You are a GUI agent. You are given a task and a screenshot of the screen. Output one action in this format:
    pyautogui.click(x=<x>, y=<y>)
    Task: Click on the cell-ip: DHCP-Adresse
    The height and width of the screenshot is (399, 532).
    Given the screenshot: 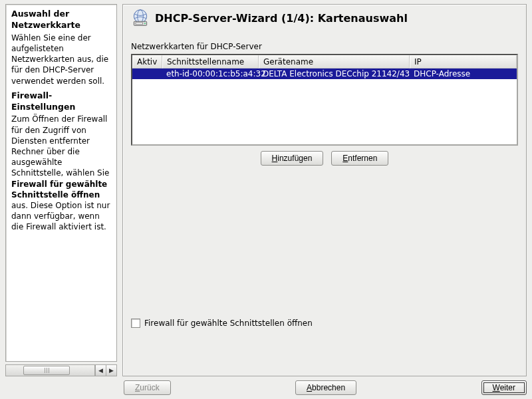 What is the action you would take?
    pyautogui.click(x=463, y=74)
    